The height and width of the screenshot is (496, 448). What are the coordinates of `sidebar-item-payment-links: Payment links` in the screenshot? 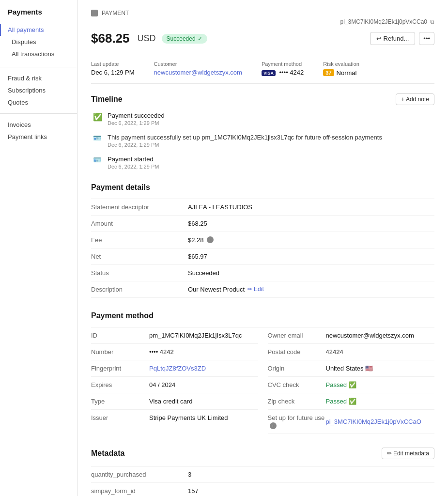 It's located at (39, 137).